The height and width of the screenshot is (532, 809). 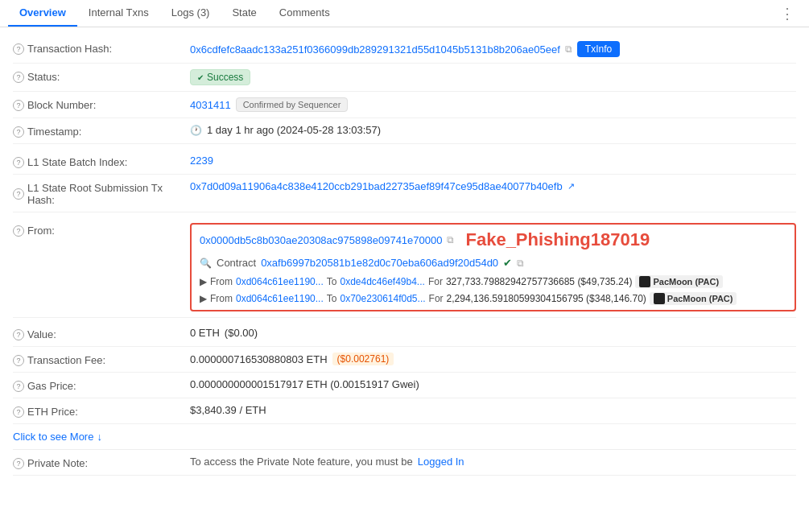 I want to click on eth-price-row: ? ETH Price: $3,840.39 / ETH, so click(x=404, y=411).